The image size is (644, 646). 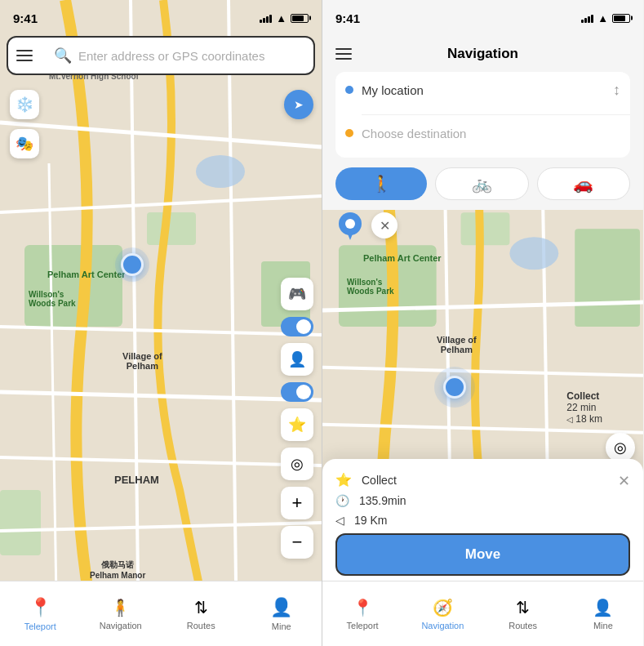 I want to click on zoom-out-button: −, so click(x=297, y=542).